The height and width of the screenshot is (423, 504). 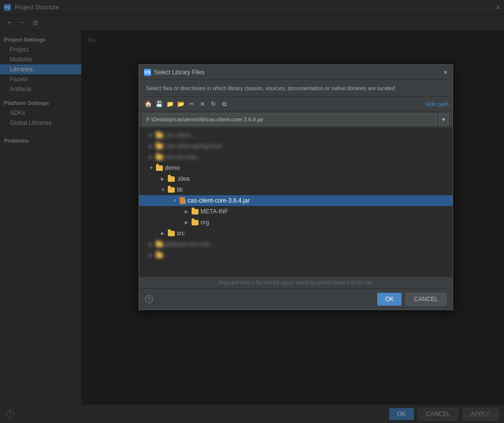 What do you see at coordinates (296, 255) in the screenshot?
I see `tree-item-blurred5: ▶ ...` at bounding box center [296, 255].